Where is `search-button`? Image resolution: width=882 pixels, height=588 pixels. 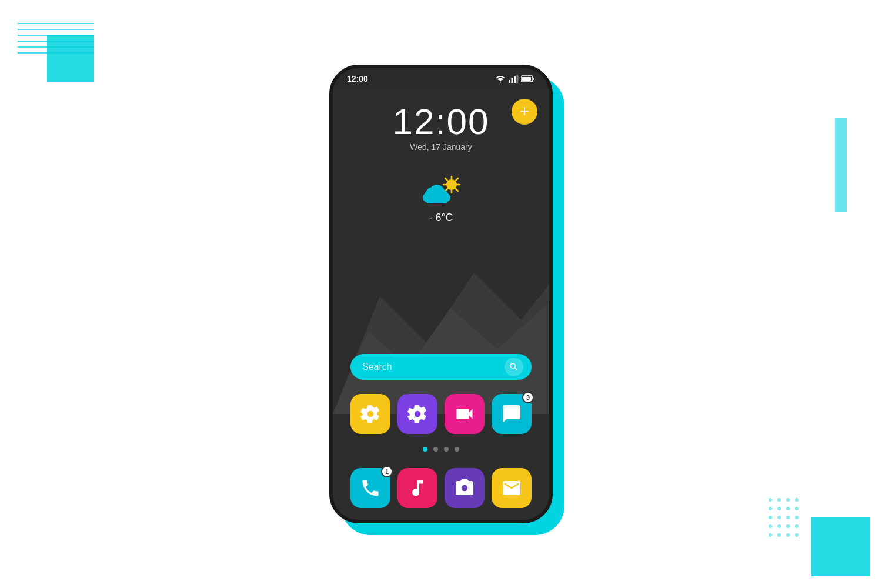
search-button is located at coordinates (514, 367).